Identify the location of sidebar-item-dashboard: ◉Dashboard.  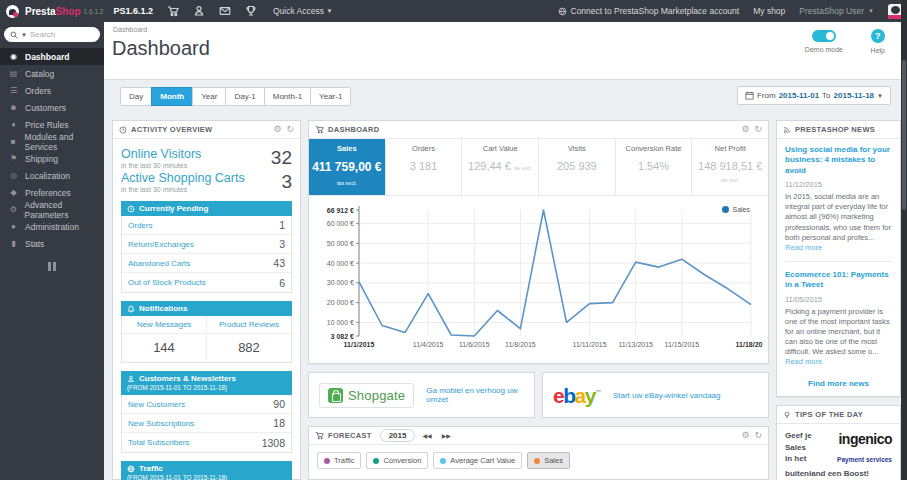
(52, 56).